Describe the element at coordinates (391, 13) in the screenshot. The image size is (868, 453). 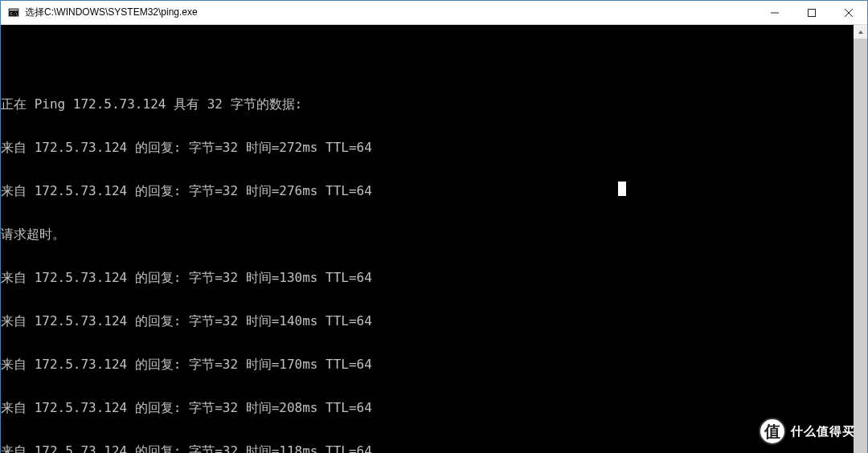
I see `window-title: 选择C:\WINDOWS\SYSTEM32\ping.exe` at that location.